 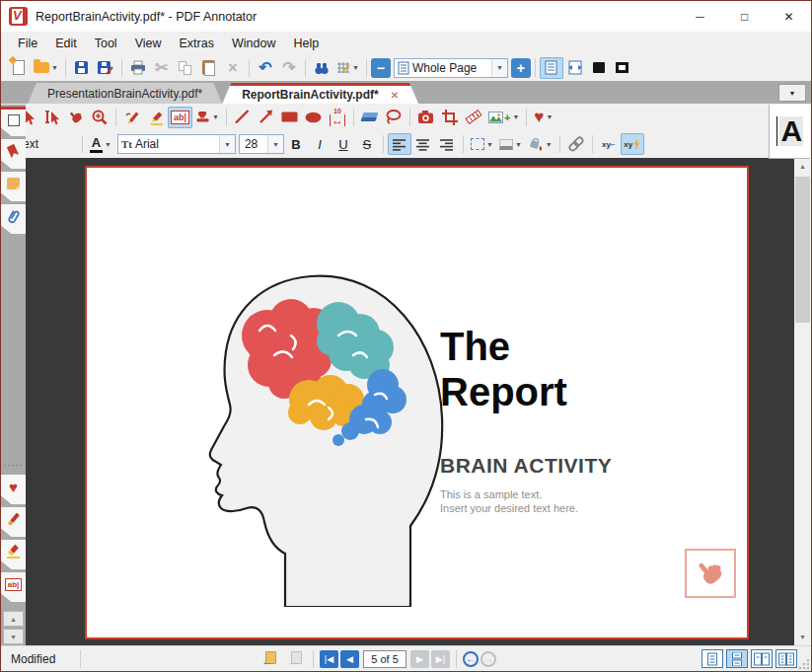 What do you see at coordinates (786, 659) in the screenshot?
I see `facing-continuous-layout-button` at bounding box center [786, 659].